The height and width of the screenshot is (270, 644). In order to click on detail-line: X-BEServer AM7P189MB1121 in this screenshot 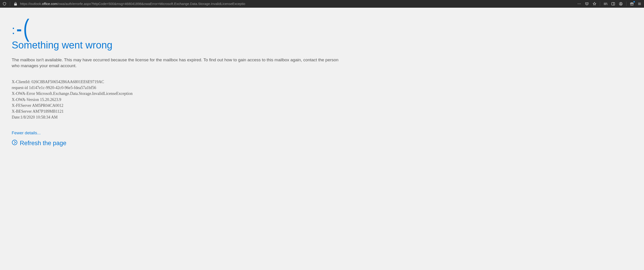, I will do `click(178, 111)`.